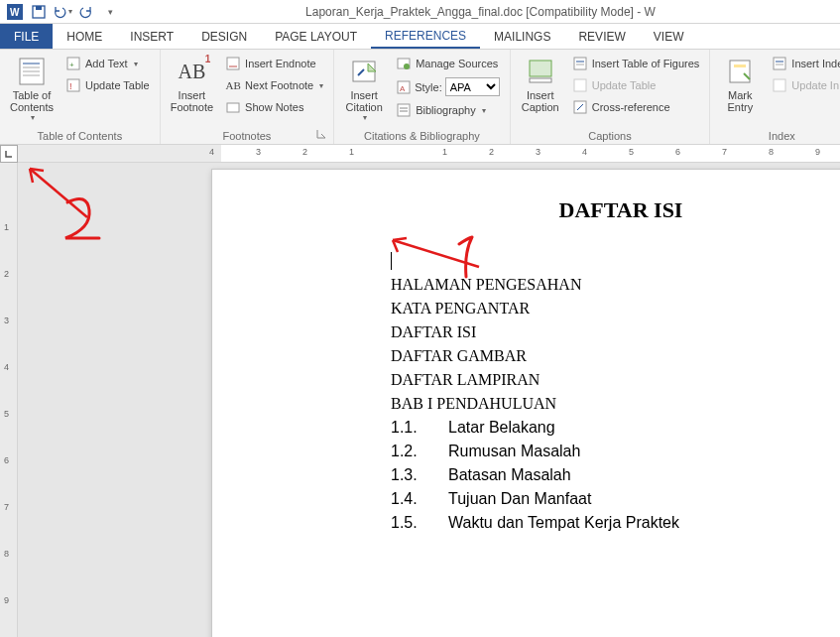 The image size is (840, 637). What do you see at coordinates (428, 153) in the screenshot?
I see `horizontal-ruler: 4 3 2 1 1 2 3 4 5 6 7 8 9 10` at bounding box center [428, 153].